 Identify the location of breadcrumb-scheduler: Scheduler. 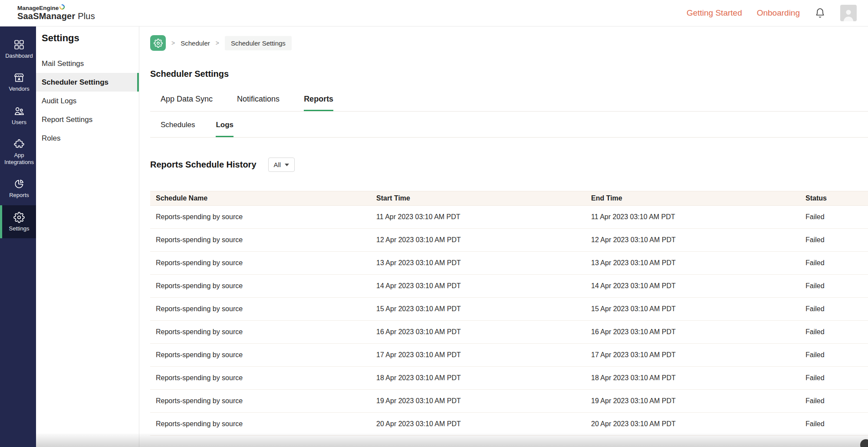
(195, 43).